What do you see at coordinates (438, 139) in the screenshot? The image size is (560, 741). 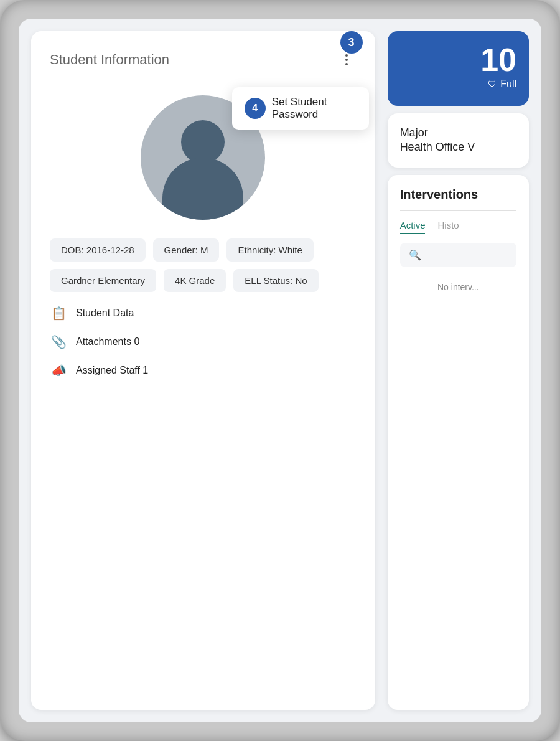 I see `health-card-text: MajorHealth Office V` at bounding box center [438, 139].